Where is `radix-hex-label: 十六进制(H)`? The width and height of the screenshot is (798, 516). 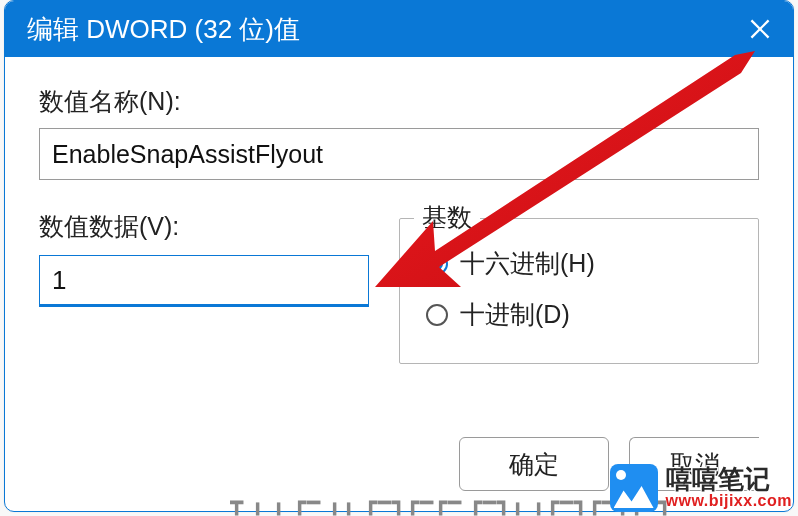 radix-hex-label: 十六进制(H) is located at coordinates (528, 264).